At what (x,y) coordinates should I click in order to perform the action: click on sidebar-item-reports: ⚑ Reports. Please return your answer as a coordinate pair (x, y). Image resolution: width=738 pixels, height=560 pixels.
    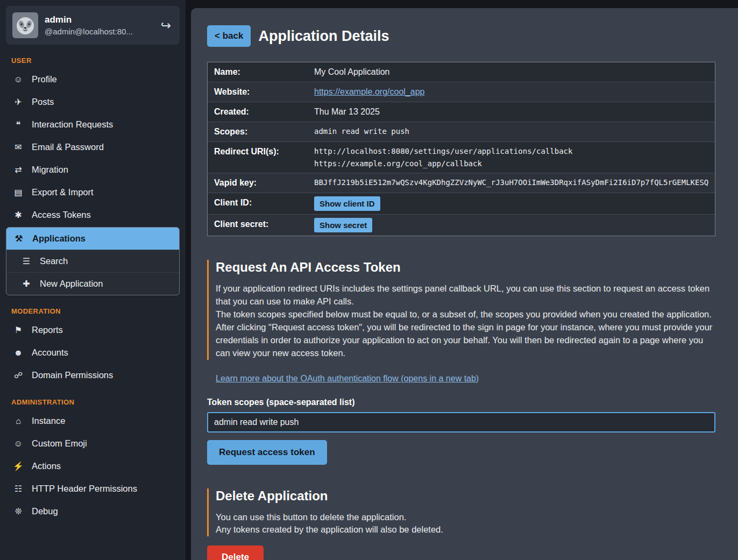
    Looking at the image, I should click on (93, 330).